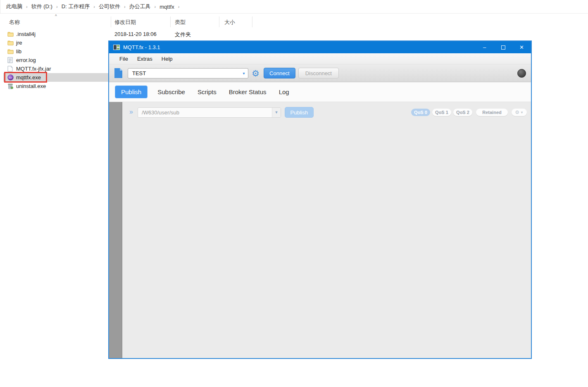  I want to click on connection-toolbar: TEST ▾ ⚙ Connect Disconnect, so click(320, 74).